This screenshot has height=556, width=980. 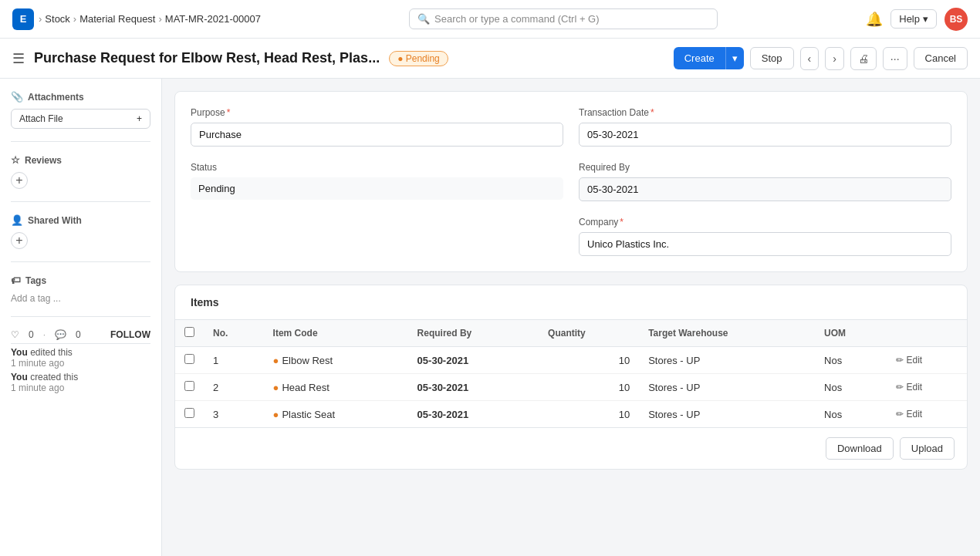 What do you see at coordinates (57, 19) in the screenshot?
I see `breadcrumb-stock: Stock` at bounding box center [57, 19].